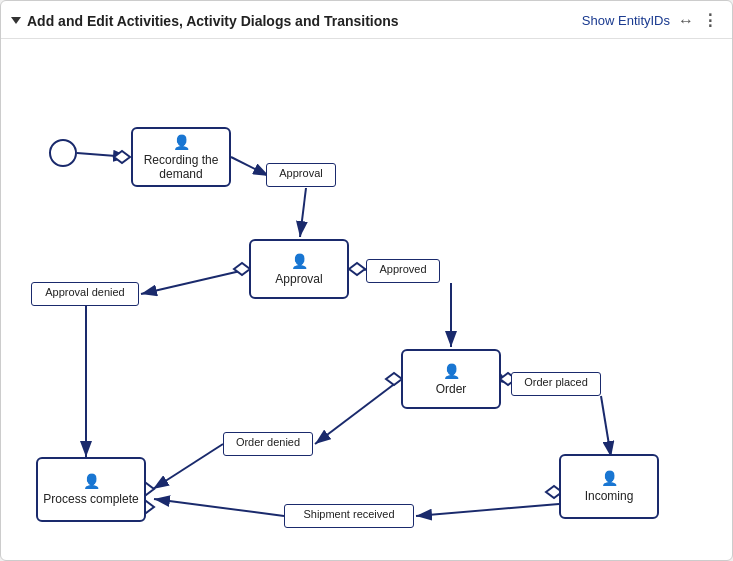  Describe the element at coordinates (92, 481) in the screenshot. I see `user-icon-process-complete: 👤` at that location.